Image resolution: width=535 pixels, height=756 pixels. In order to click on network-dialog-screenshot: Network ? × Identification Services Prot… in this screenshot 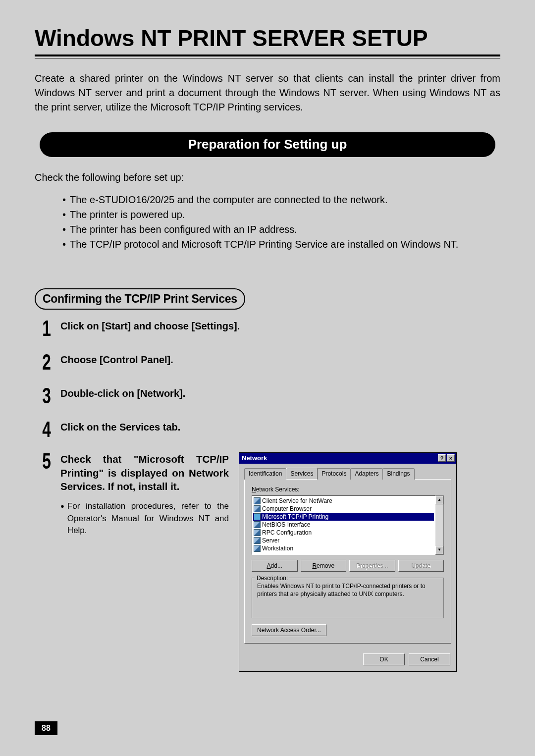, I will do `click(348, 562)`.